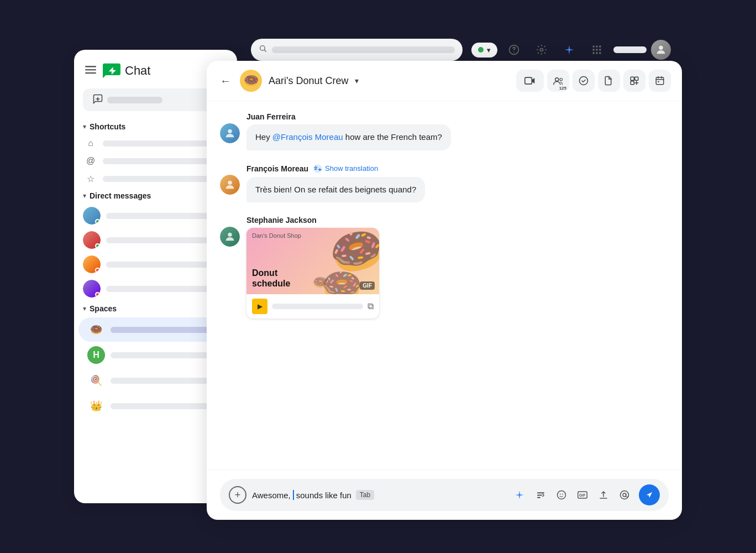 The height and width of the screenshot is (553, 756). What do you see at coordinates (260, 306) in the screenshot?
I see `play-button: ▶` at bounding box center [260, 306].